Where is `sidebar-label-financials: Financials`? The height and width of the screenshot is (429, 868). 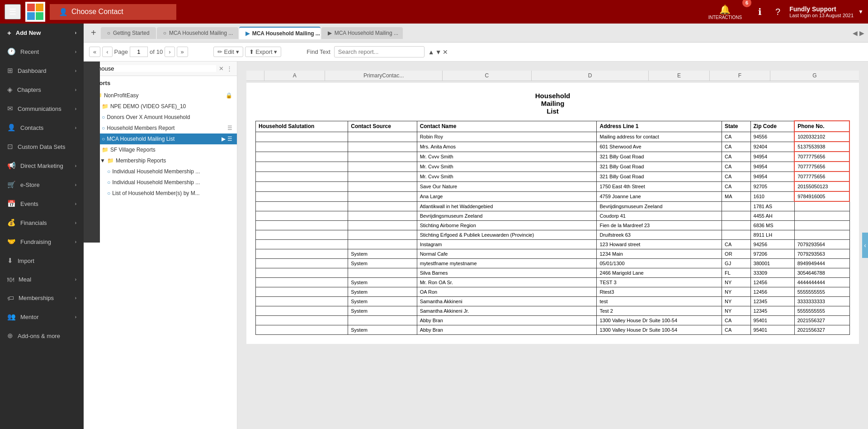 sidebar-label-financials: Financials is located at coordinates (33, 223).